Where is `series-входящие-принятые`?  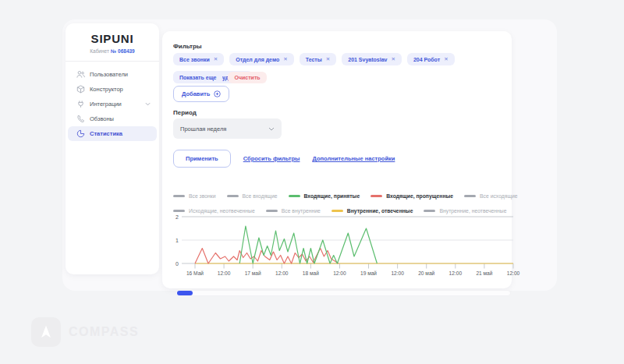 series-входящие-принятые is located at coordinates (308, 245).